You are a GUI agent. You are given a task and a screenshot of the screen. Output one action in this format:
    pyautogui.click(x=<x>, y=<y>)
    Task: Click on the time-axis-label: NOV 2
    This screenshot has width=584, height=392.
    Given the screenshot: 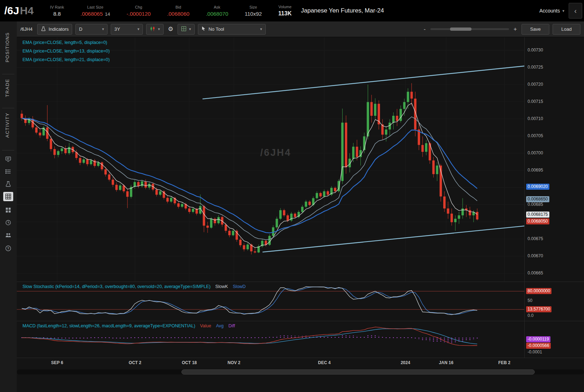 What is the action you would take?
    pyautogui.click(x=234, y=363)
    